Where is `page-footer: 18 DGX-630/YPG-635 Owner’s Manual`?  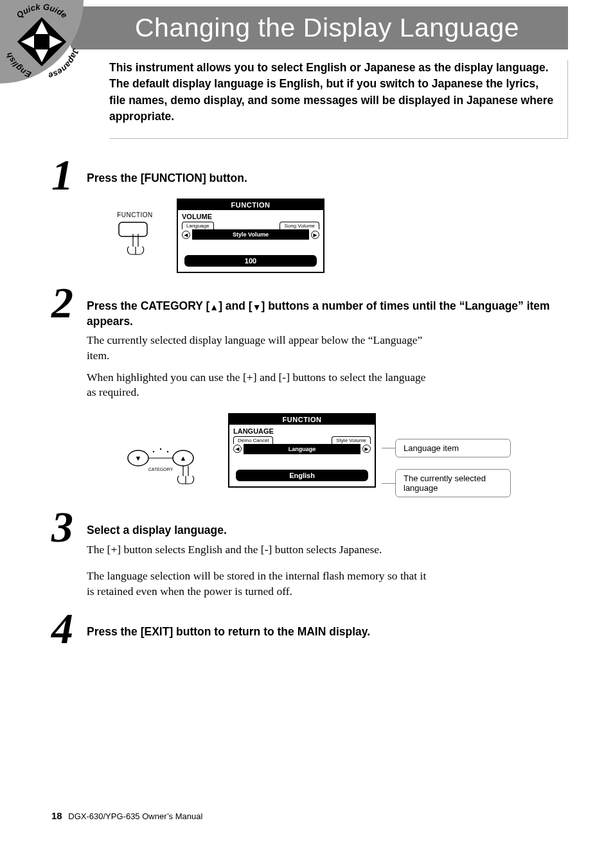
page-footer: 18 DGX-630/YPG-635 Owner’s Manual is located at coordinates (127, 816).